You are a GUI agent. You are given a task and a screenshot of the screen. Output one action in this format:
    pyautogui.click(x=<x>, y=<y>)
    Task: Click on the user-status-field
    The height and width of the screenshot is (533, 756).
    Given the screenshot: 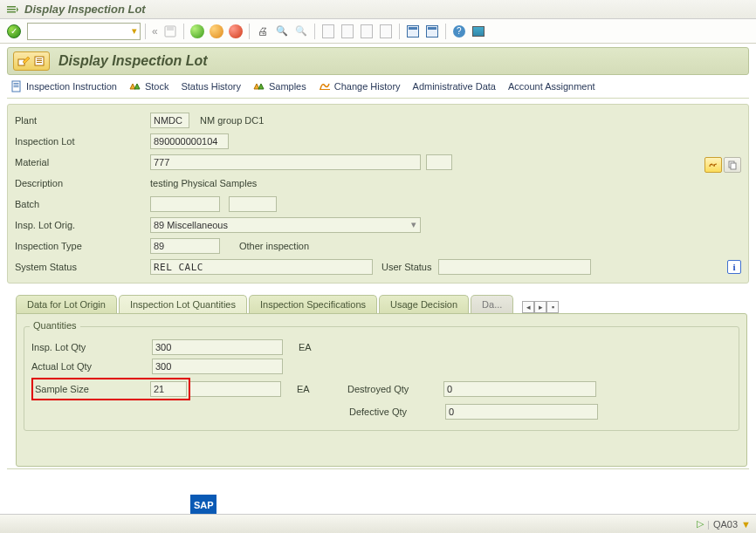 What is the action you would take?
    pyautogui.click(x=515, y=267)
    